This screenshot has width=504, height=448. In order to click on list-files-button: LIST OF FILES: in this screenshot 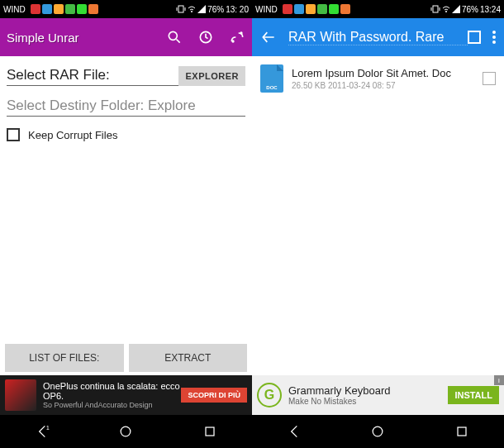, I will do `click(64, 358)`.